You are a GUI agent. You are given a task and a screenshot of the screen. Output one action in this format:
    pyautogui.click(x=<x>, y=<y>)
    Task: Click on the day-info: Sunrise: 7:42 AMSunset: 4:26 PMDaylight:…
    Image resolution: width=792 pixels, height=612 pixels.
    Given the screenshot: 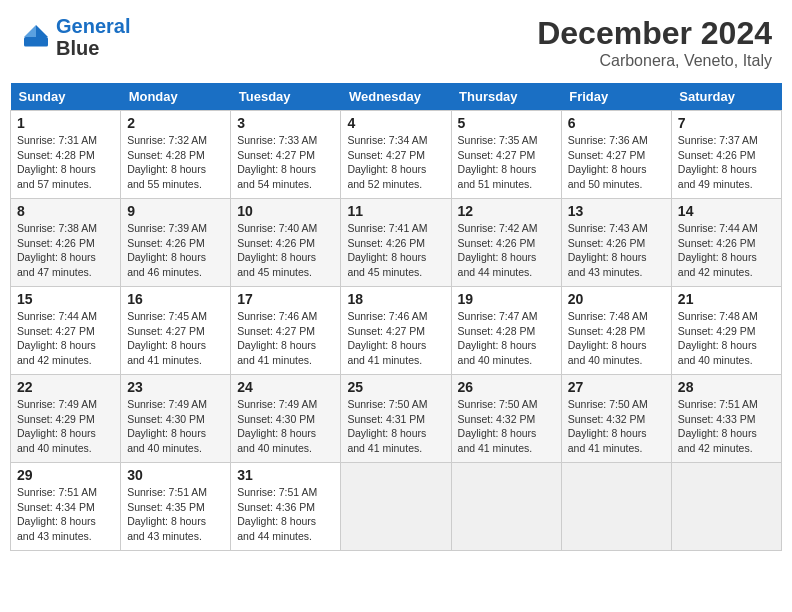 What is the action you would take?
    pyautogui.click(x=506, y=250)
    